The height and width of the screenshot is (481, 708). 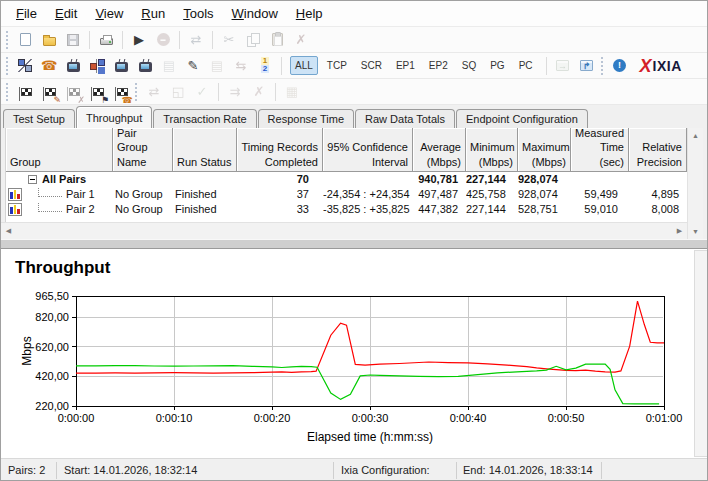 I want to click on scroll-right-icon: ▶, so click(x=680, y=232).